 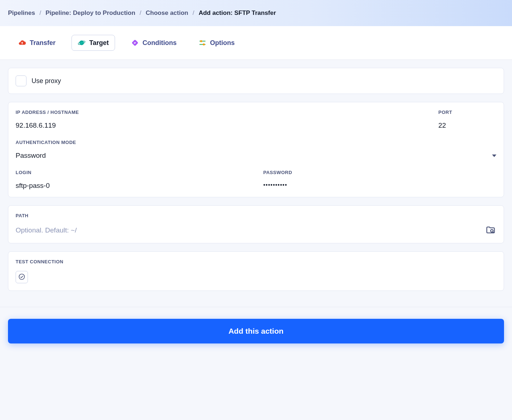 What do you see at coordinates (160, 43) in the screenshot?
I see `tab-label: Conditions` at bounding box center [160, 43].